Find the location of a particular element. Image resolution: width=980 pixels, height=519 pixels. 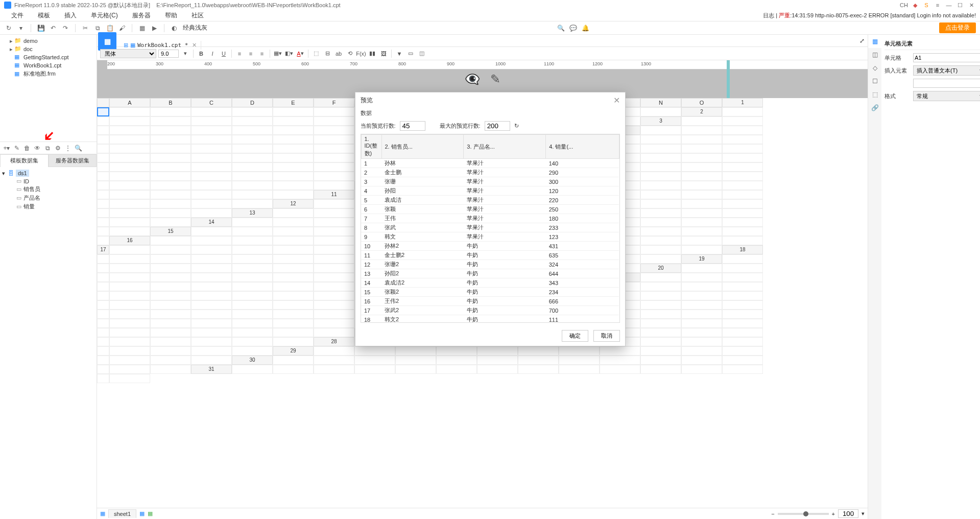

row-header: 15 is located at coordinates (171, 231).